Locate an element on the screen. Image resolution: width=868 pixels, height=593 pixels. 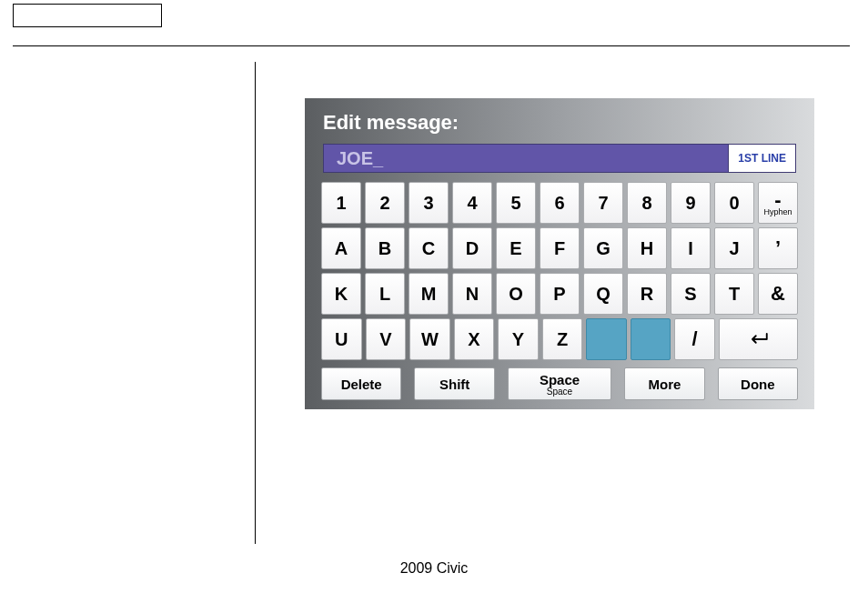
fn-more: More is located at coordinates (664, 384).